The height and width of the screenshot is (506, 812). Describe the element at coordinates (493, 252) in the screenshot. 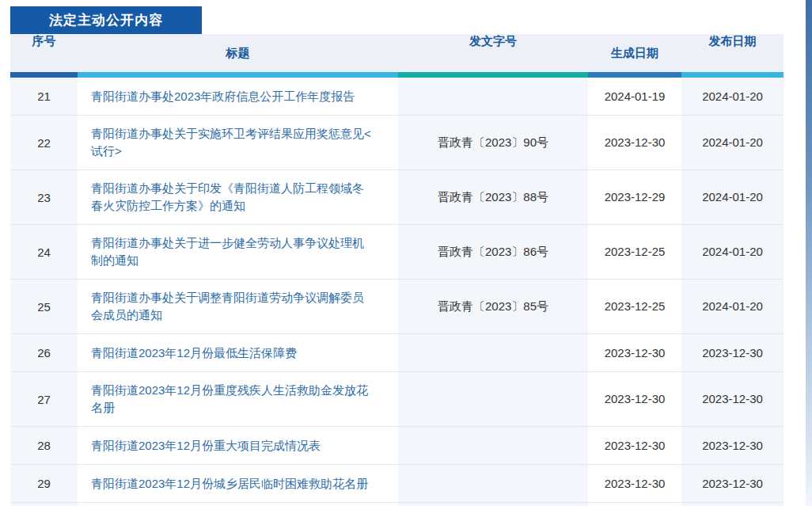

I see `doc-number-cell: 晋政青〔2023〕86号` at that location.